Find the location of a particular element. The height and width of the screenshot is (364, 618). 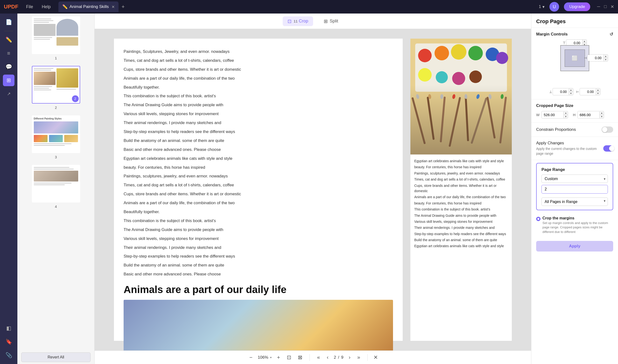

thumbnail-1: 1 is located at coordinates (56, 38).